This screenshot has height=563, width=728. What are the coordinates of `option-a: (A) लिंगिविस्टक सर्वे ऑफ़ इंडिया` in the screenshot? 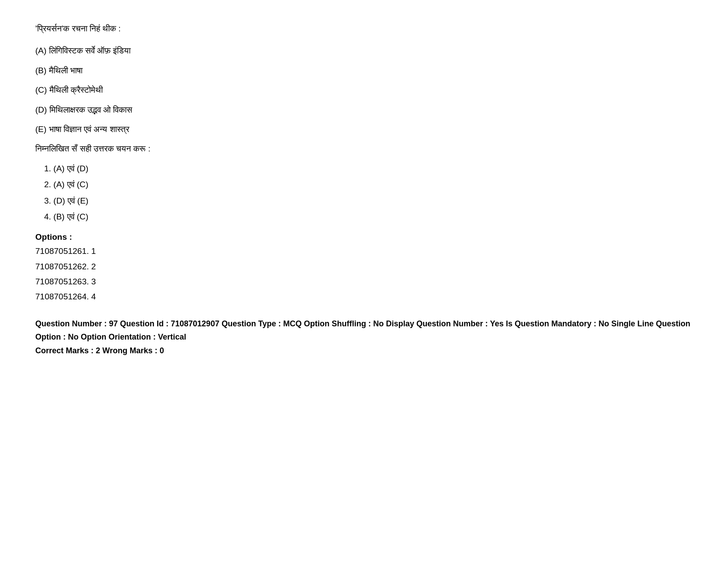 It's located at (364, 51).